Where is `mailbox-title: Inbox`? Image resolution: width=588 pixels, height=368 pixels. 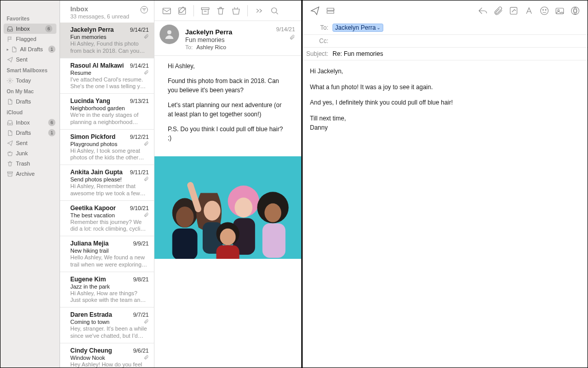
mailbox-title: Inbox is located at coordinates (105, 9).